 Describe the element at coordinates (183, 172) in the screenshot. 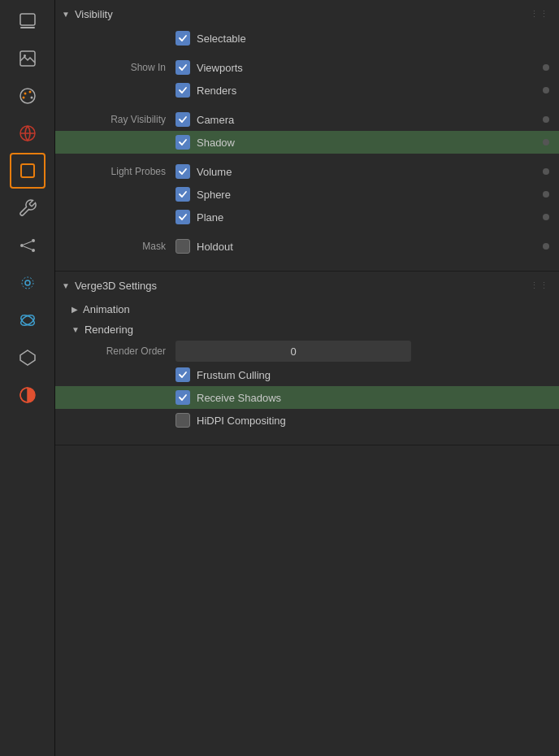

I see `volume-checkbox` at that location.